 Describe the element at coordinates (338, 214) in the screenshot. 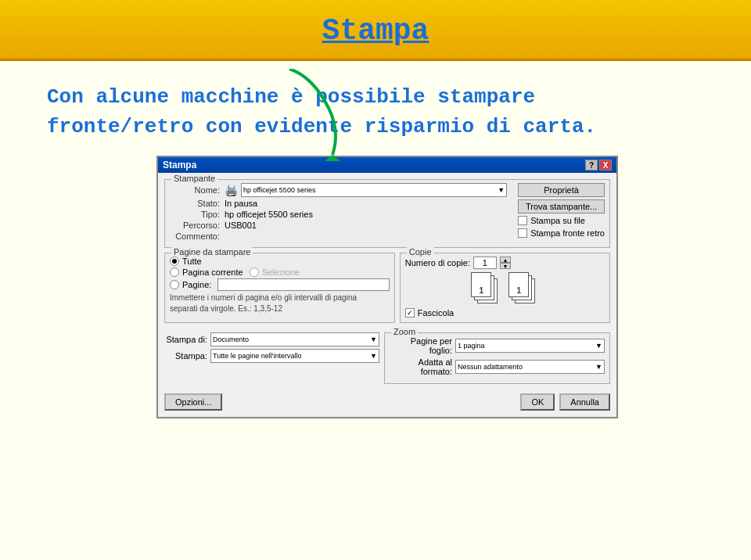

I see `tipo-row: Tipo: hp officejet 5500 series` at that location.